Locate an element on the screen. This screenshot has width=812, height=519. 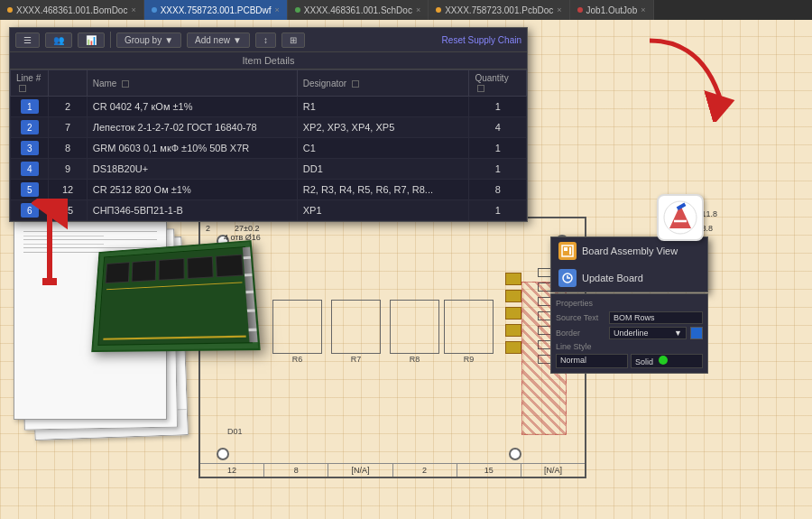
props-row-source: Source Text BOM Rows is located at coordinates (630, 318).